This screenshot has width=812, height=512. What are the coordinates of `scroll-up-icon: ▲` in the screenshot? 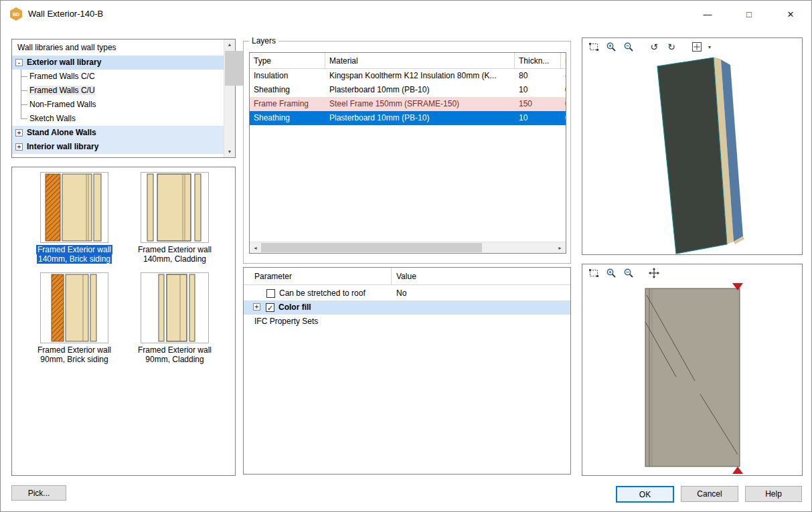 It's located at (230, 45).